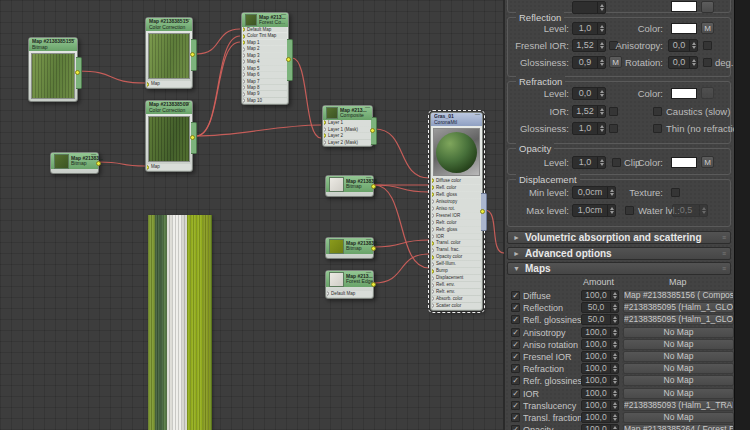 The width and height of the screenshot is (750, 430). Describe the element at coordinates (456, 257) in the screenshot. I see `node-slot-opacity-color: Opacity color` at that location.